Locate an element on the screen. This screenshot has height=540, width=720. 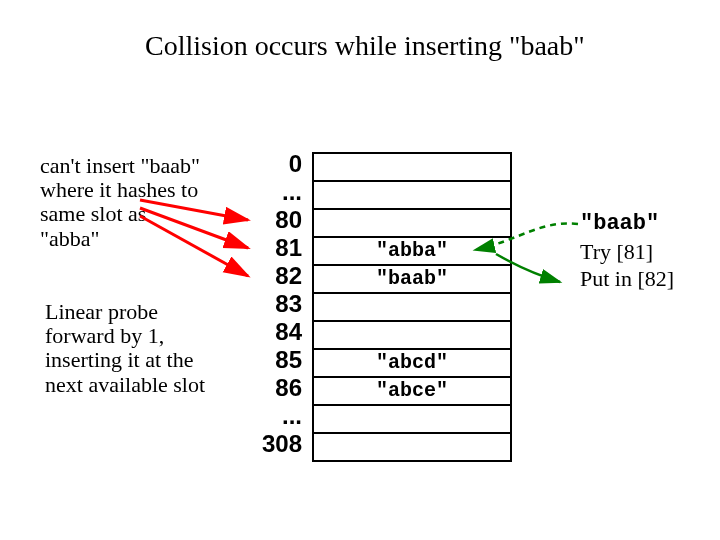
put-label: Put in [82] is located at coordinates (627, 279).